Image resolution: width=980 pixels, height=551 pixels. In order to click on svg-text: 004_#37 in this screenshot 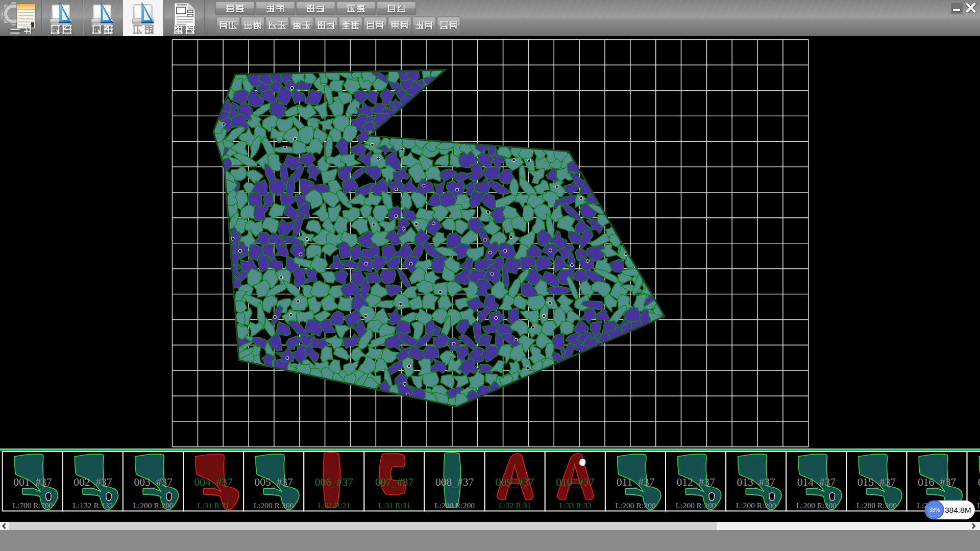, I will do `click(213, 482)`.